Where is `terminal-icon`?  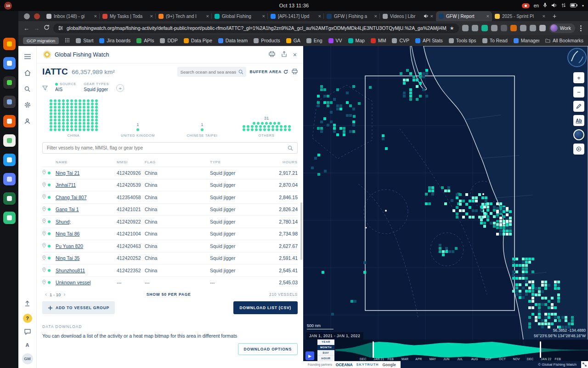 terminal-icon is located at coordinates (9, 83).